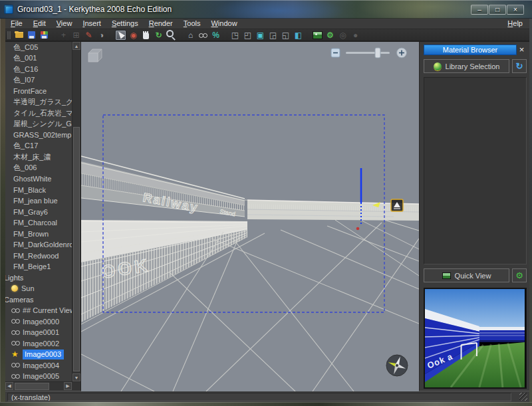 The width and height of the screenshot is (532, 406). I want to click on scene-tree-item: FM_Redwood, so click(39, 256).